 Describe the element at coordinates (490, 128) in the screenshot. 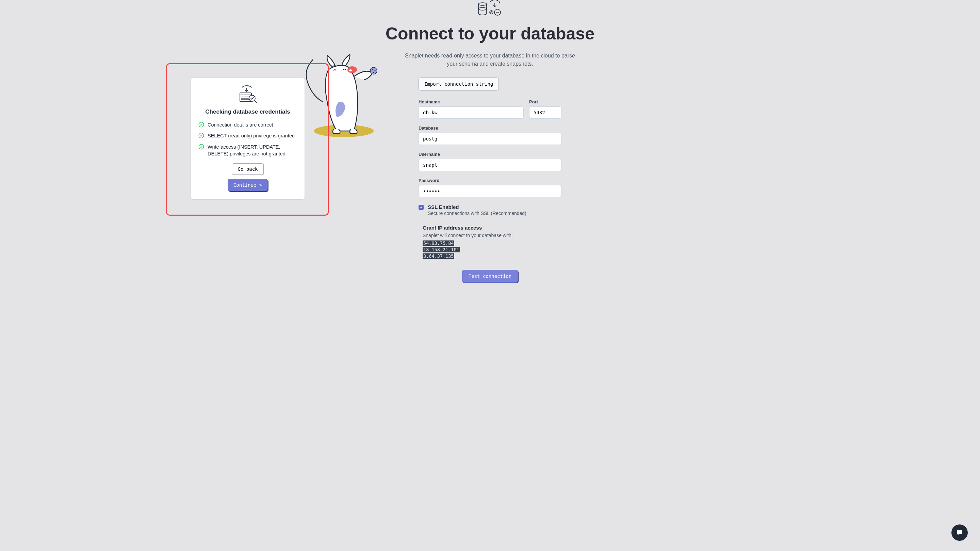

I see `database-label: Database` at that location.